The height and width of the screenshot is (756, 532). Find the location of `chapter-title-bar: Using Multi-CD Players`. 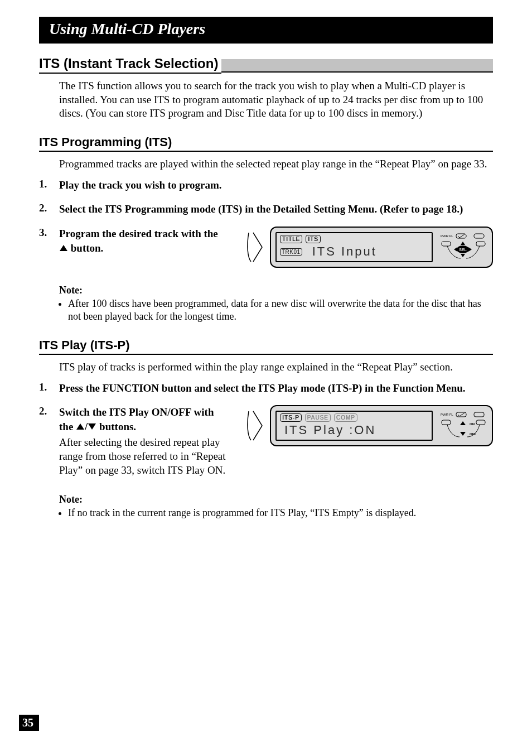

chapter-title-bar: Using Multi-CD Players is located at coordinates (266, 30).